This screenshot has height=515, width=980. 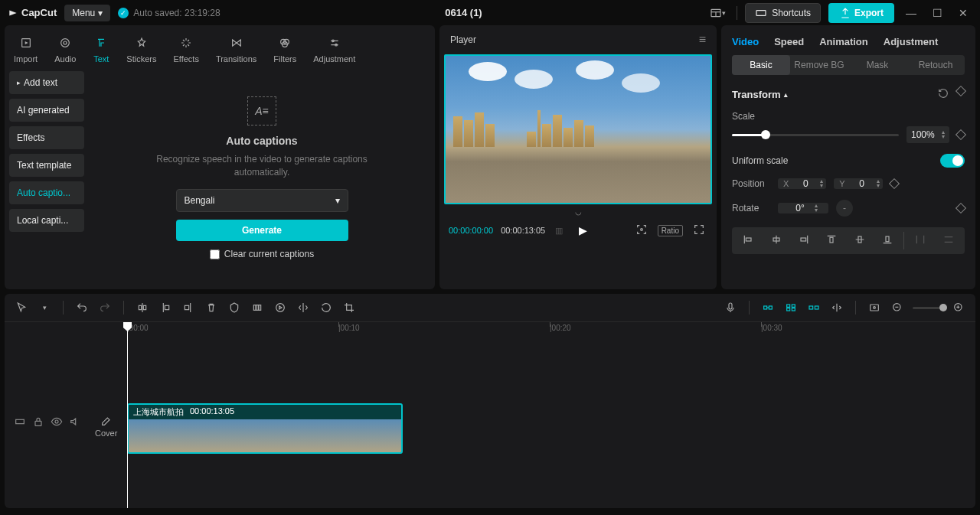 I want to click on undo-button, so click(x=82, y=308).